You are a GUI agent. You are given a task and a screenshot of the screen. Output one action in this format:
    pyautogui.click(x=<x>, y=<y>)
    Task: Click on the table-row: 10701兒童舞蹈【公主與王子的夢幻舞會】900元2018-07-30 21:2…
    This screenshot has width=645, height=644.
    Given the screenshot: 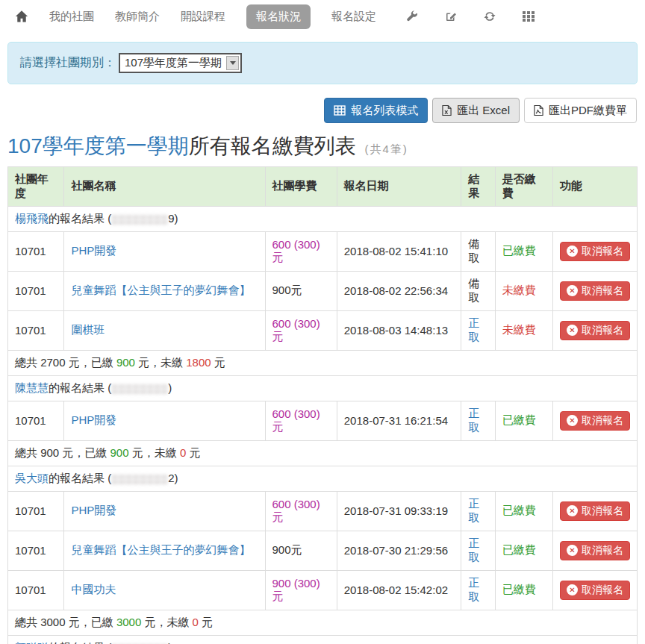 What is the action you would take?
    pyautogui.click(x=322, y=551)
    